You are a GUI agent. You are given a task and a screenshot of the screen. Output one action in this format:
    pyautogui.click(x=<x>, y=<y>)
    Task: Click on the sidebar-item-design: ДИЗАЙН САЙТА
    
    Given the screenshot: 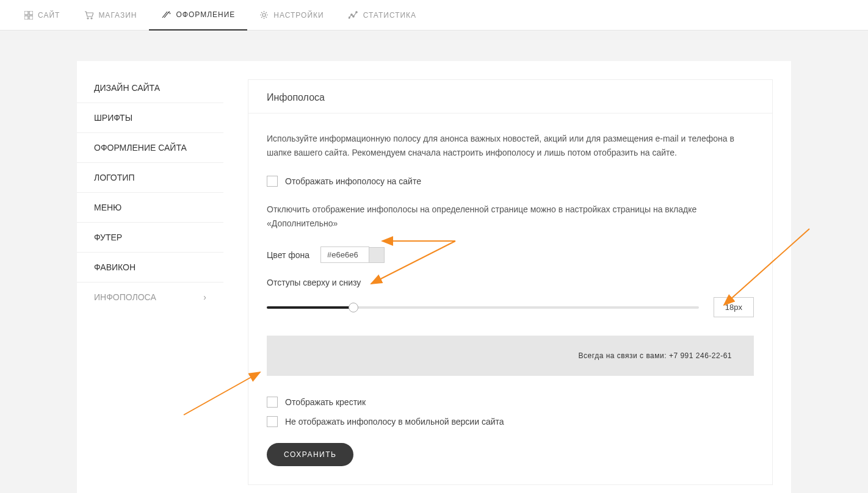 What is the action you would take?
    pyautogui.click(x=150, y=88)
    